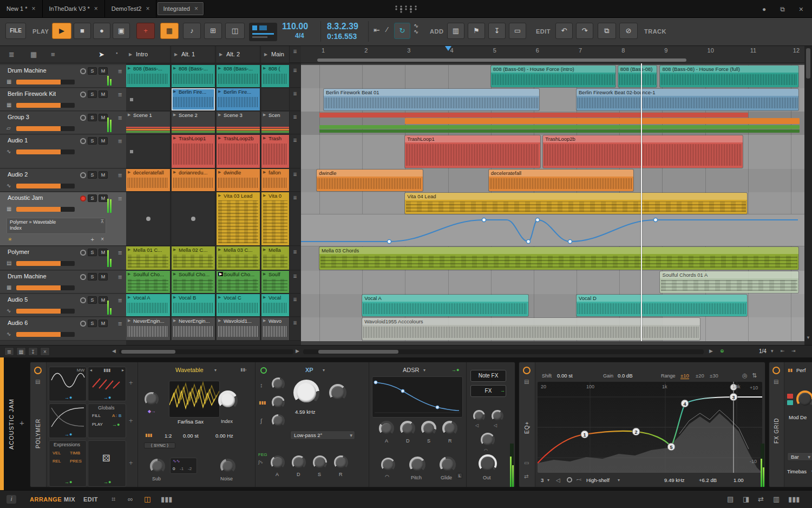  What do you see at coordinates (130, 499) in the screenshot?
I see `link-toggle-icon: ∞` at bounding box center [130, 499].